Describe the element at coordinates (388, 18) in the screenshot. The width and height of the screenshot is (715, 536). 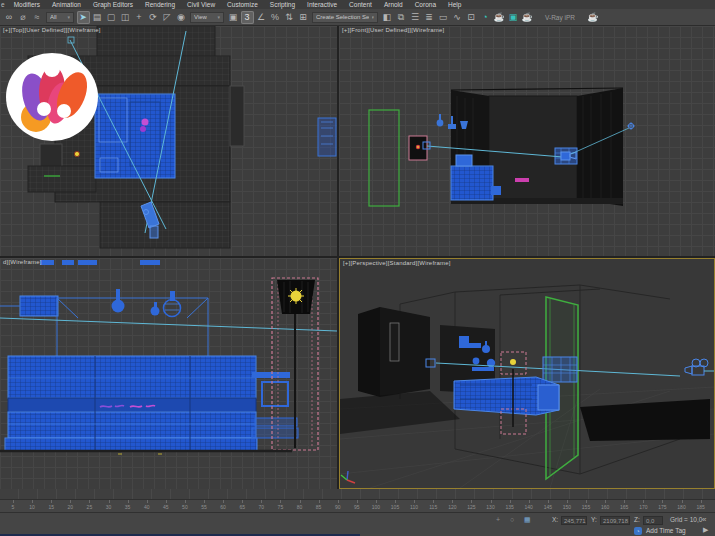
I see `mirror-icon: ◧` at that location.